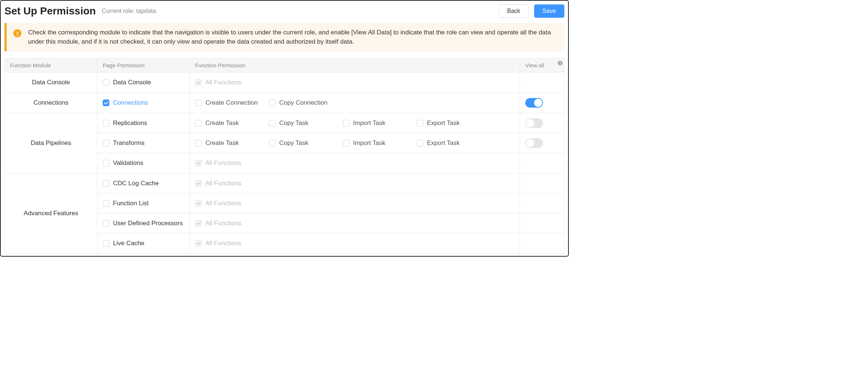 This screenshot has height=392, width=868. What do you see at coordinates (284, 103) in the screenshot?
I see `module-block: ConnectionsConnectionsCreate ConnectionC…` at bounding box center [284, 103].